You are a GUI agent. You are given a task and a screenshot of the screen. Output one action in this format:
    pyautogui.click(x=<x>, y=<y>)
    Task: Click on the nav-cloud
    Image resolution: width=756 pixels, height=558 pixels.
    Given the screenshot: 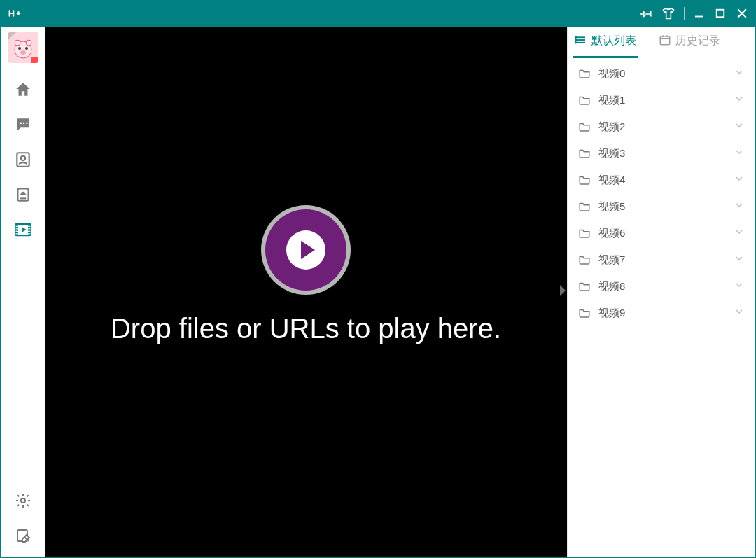 What is the action you would take?
    pyautogui.click(x=23, y=195)
    